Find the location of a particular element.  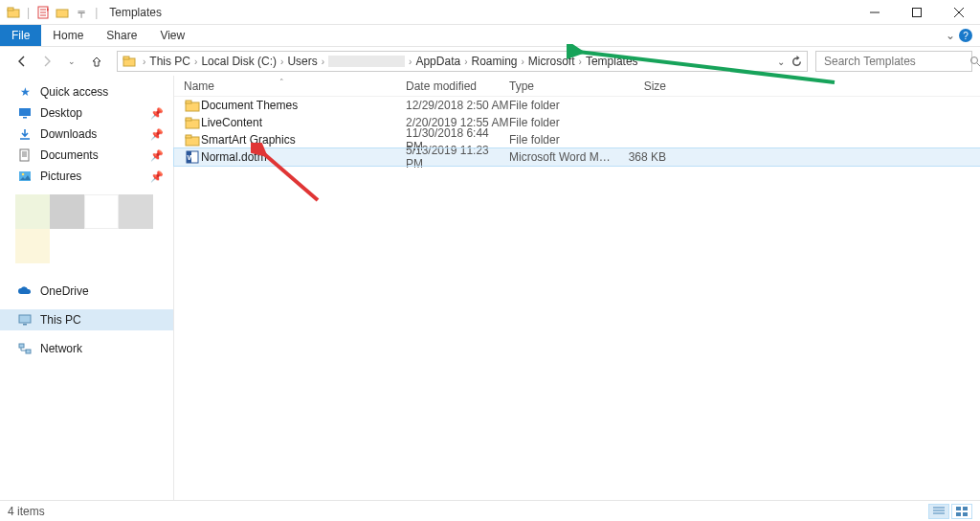

sidebar-documents: Documents 📌 is located at coordinates (86, 155).